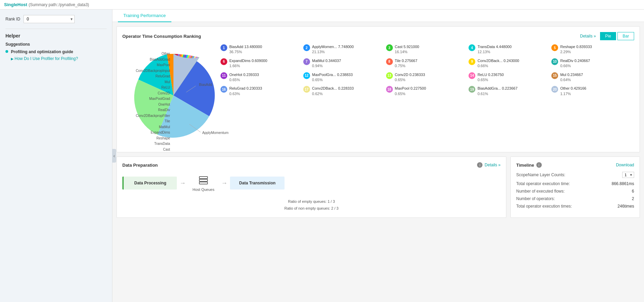 Image resolution: width=644 pixels, height=302 pixels. What do you see at coordinates (343, 50) in the screenshot?
I see `legend-item-2: 2 ApplyMomen... 7.748000 21.13%` at bounding box center [343, 50].